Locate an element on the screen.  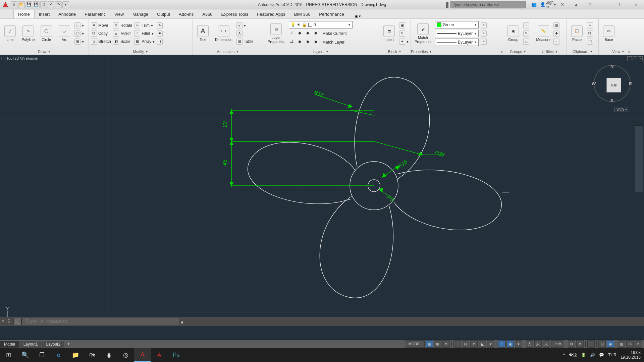
sb-gear-icon: ⚙ is located at coordinates (572, 344).